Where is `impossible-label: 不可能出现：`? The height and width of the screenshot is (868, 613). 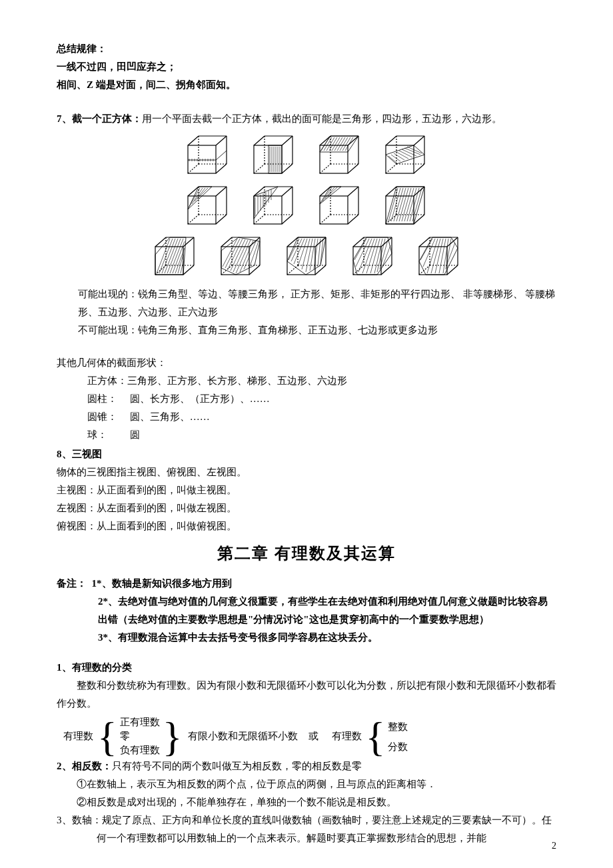
impossible-label: 不可能出现： is located at coordinates (108, 330).